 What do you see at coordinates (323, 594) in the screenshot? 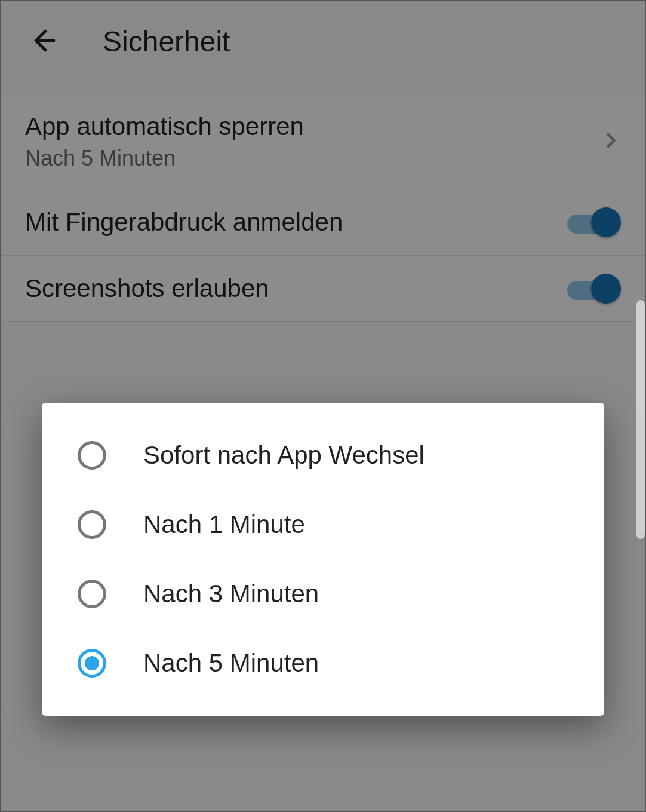
I see `option-3-minutes: Nach 3 Minuten` at bounding box center [323, 594].